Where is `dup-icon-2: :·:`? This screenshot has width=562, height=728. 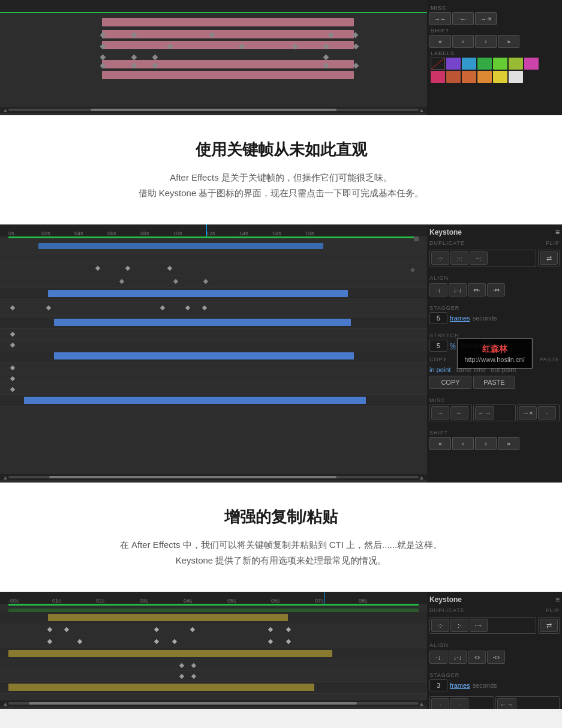 dup-icon-2: :·: is located at coordinates (459, 258).